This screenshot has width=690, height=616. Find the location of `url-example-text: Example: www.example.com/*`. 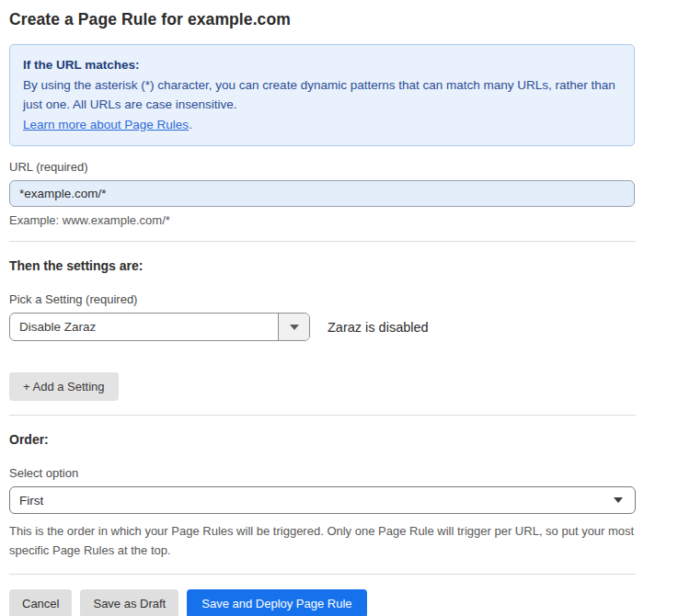

url-example-text: Example: www.example.com/* is located at coordinates (345, 221).